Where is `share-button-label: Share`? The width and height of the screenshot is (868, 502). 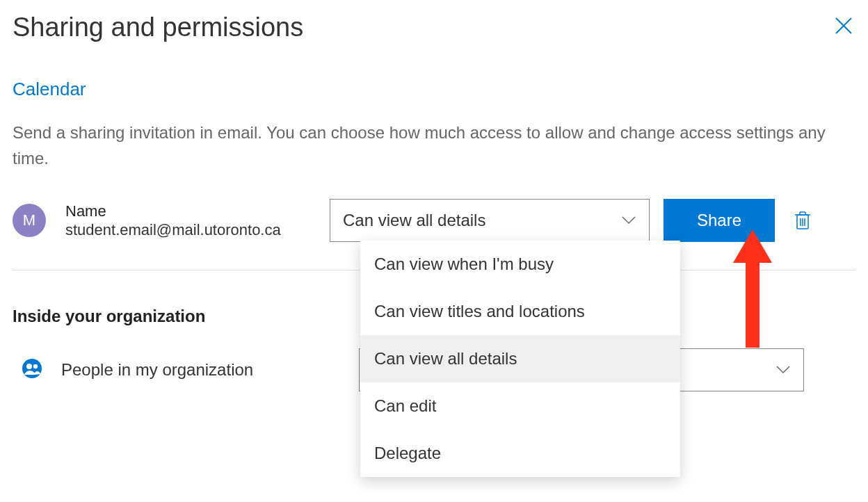 share-button-label: Share is located at coordinates (719, 220).